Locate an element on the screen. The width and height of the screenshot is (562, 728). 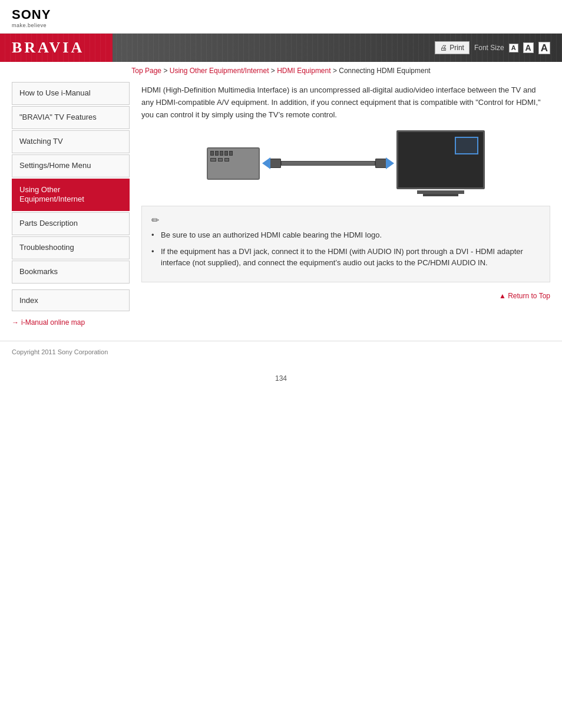
copyright-text: Copyright 2011 Sony Corporation is located at coordinates (60, 352).